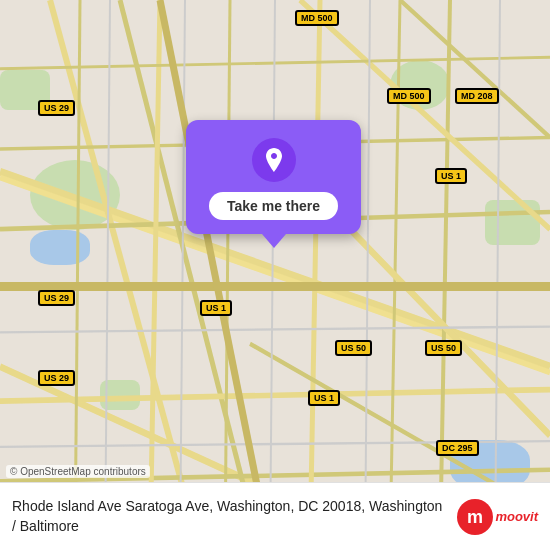  What do you see at coordinates (354, 348) in the screenshot?
I see `road-badge-us50-1: US 50` at bounding box center [354, 348].